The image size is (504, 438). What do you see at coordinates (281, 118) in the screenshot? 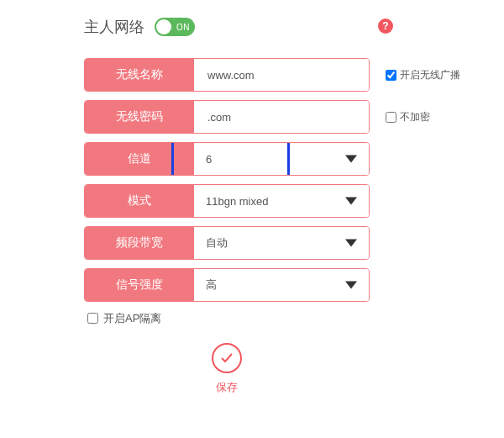
I see `password-input` at bounding box center [281, 118].